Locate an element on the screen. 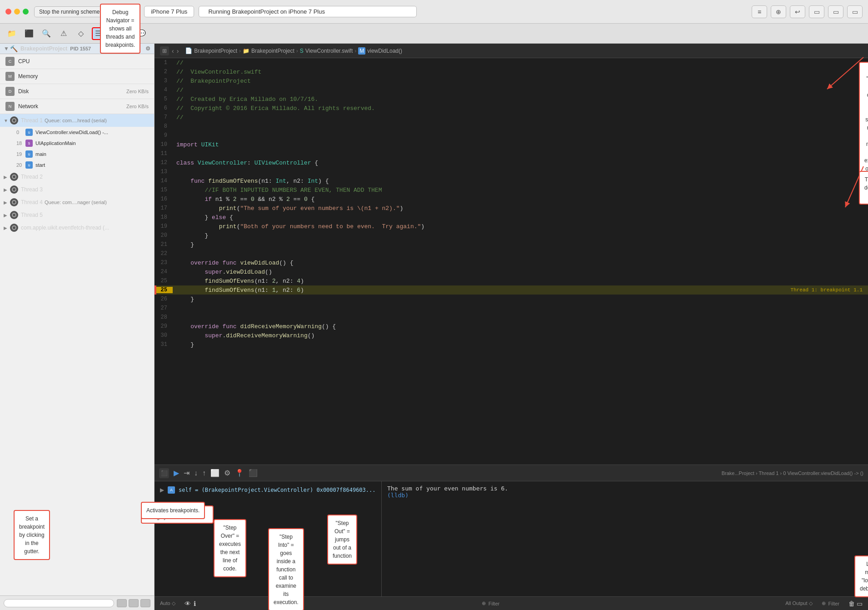  step-over-button: ⇥ is located at coordinates (186, 473).